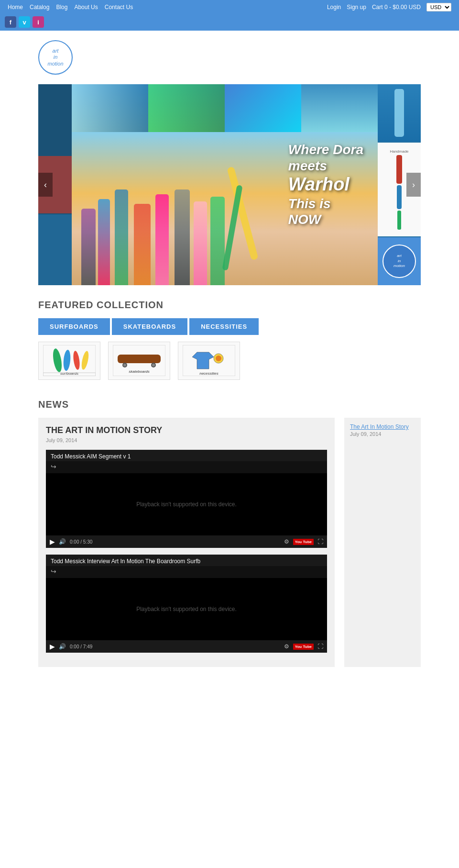  Describe the element at coordinates (55, 57) in the screenshot. I see `logo: art in motion` at that location.